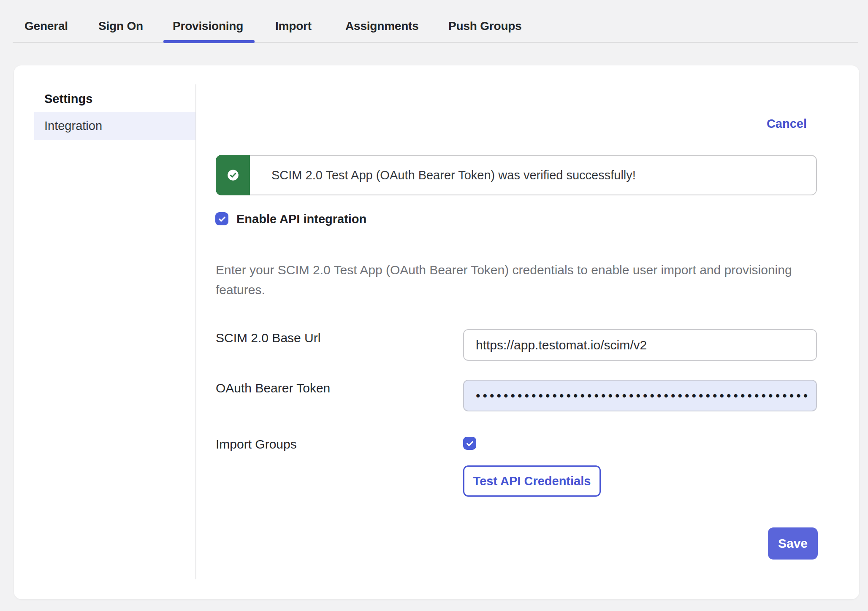 The height and width of the screenshot is (611, 868). What do you see at coordinates (793, 543) in the screenshot?
I see `save-button-label: Save` at bounding box center [793, 543].